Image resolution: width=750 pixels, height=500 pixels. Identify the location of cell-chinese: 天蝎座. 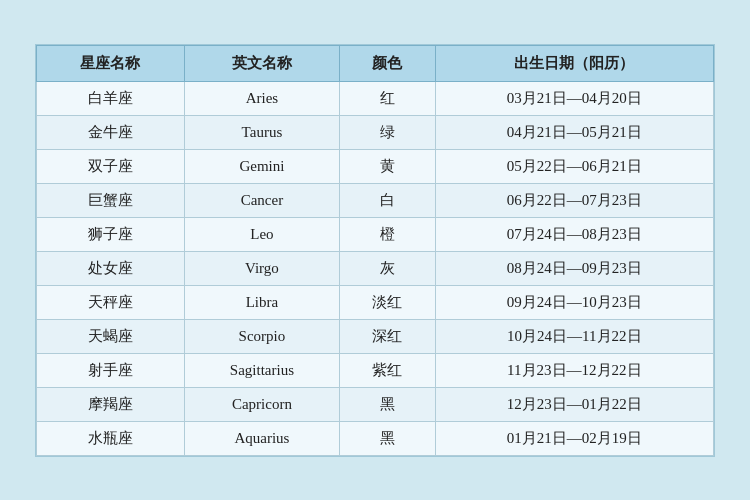
(111, 336).